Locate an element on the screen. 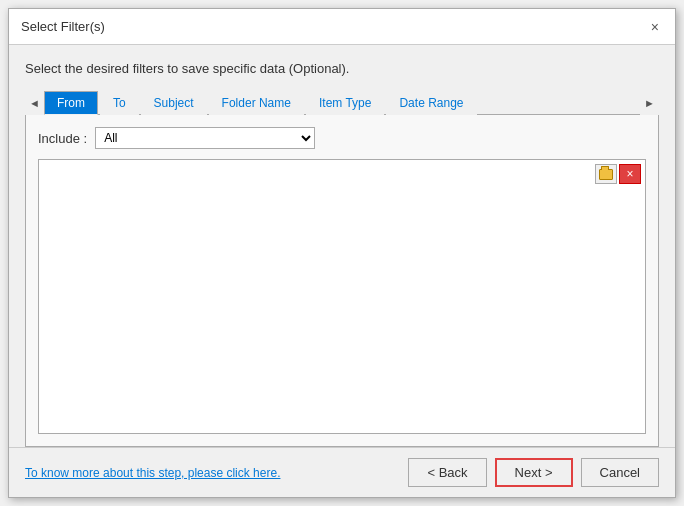 The height and width of the screenshot is (506, 684). include-label: Include : is located at coordinates (62, 138).